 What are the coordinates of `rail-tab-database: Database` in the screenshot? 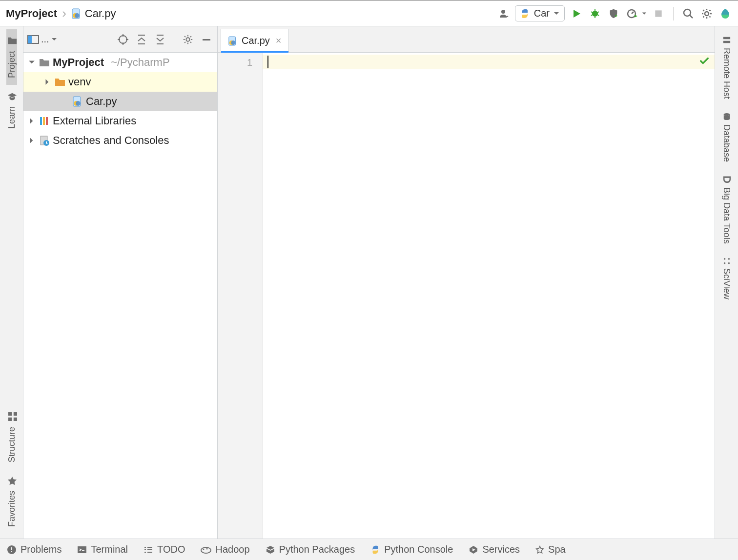 It's located at (726, 138).